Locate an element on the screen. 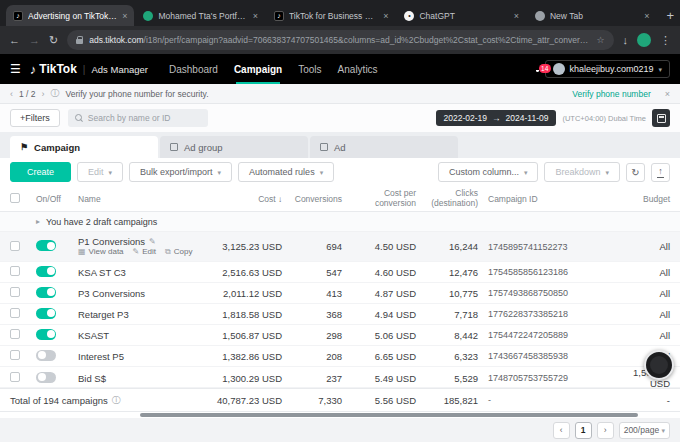  table-row: P3 Conversions 2,011.12 USD 413 4.87 USD… is located at coordinates (340, 294).